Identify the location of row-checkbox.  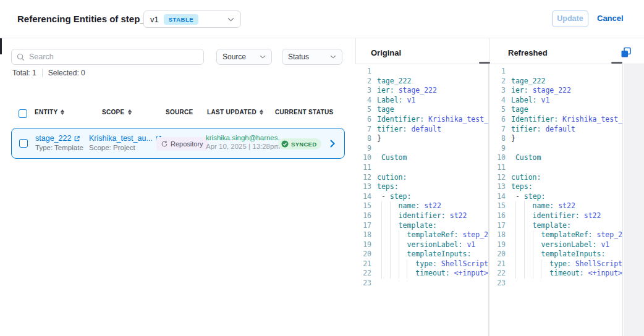
(23, 143).